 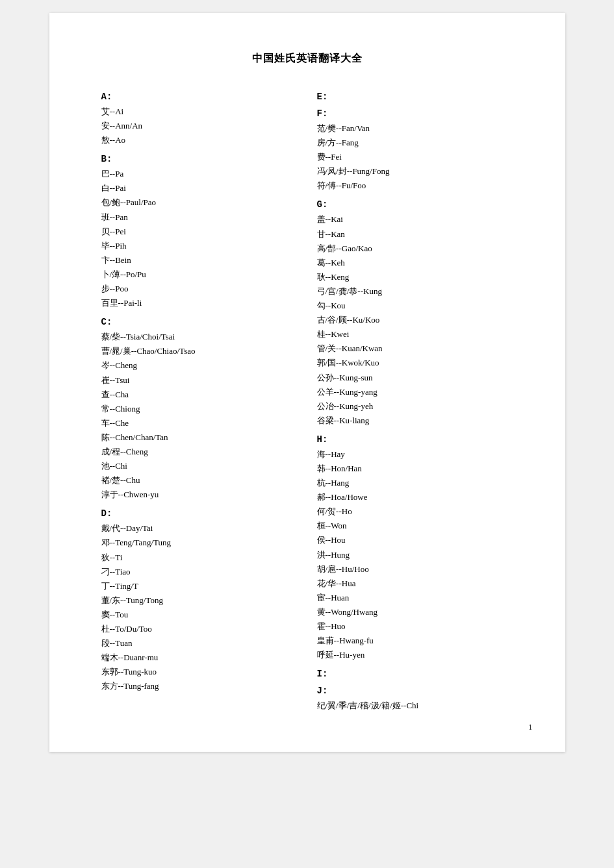 What do you see at coordinates (199, 615) in the screenshot?
I see `entry: 窦--Tou` at bounding box center [199, 615].